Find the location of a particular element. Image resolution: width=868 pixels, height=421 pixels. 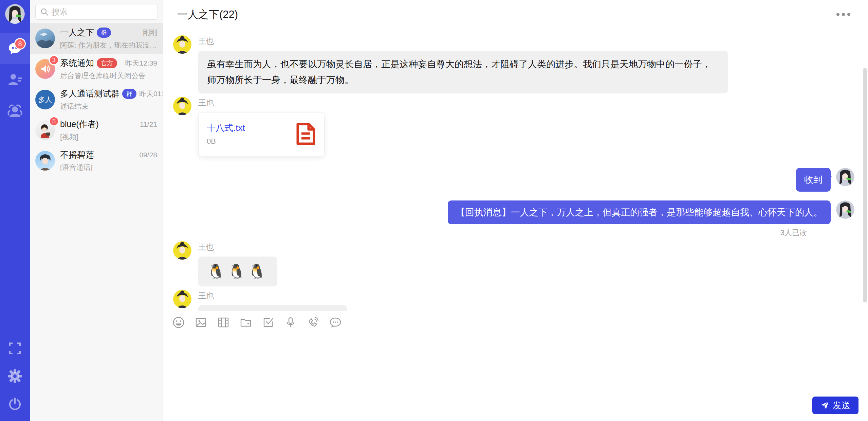

conversation-title: 多人通话测试群 is located at coordinates (90, 94).